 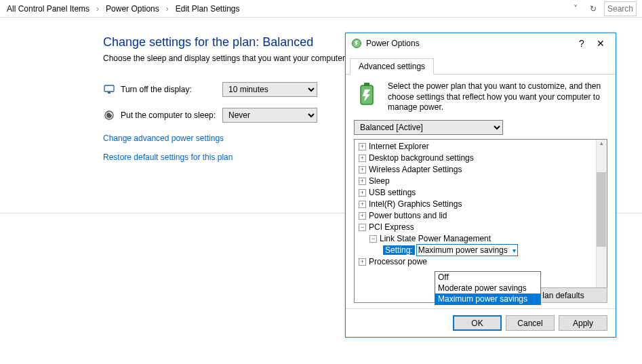 What do you see at coordinates (475, 205) in the screenshot?
I see `tree-item-intel-graphics: +Intel(R) Graphics Settings` at bounding box center [475, 205].